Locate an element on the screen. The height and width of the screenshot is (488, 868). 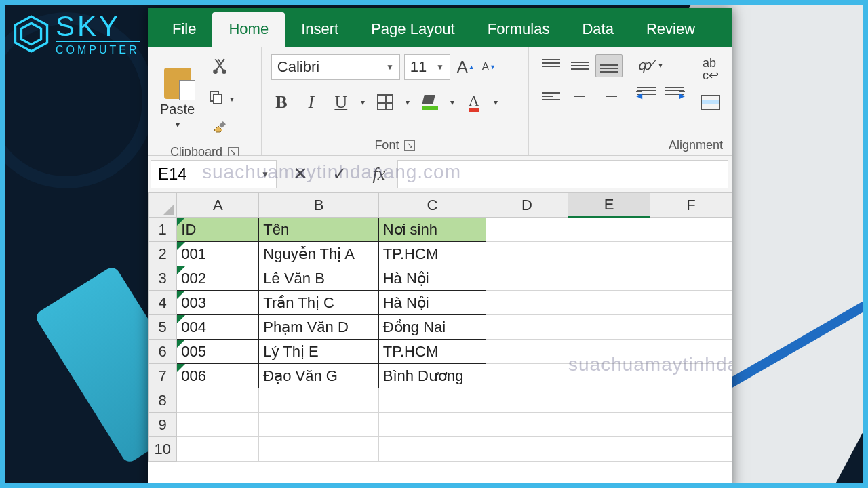
tab-home: Home is located at coordinates (248, 30).